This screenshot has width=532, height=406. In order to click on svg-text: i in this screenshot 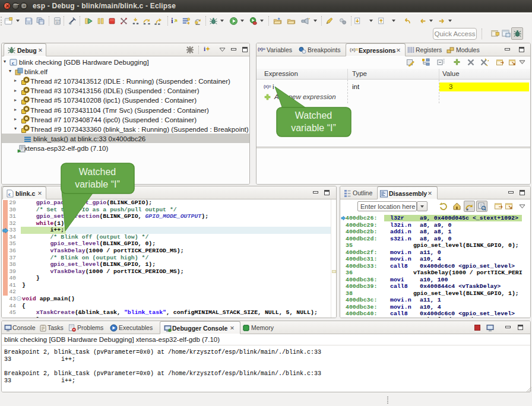, I will do `click(172, 21)`.